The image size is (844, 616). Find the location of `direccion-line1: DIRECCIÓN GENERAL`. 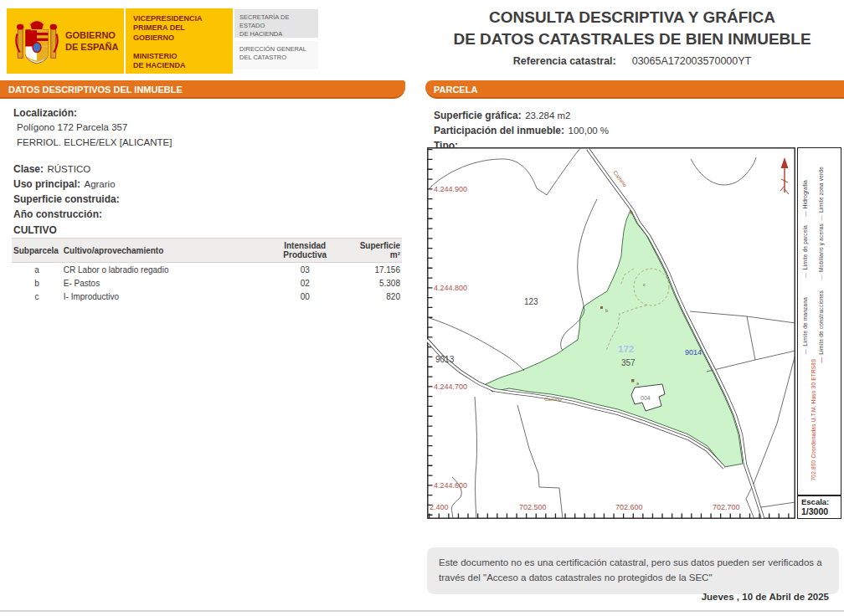

direccion-line1: DIRECCIÓN GENERAL is located at coordinates (276, 49).